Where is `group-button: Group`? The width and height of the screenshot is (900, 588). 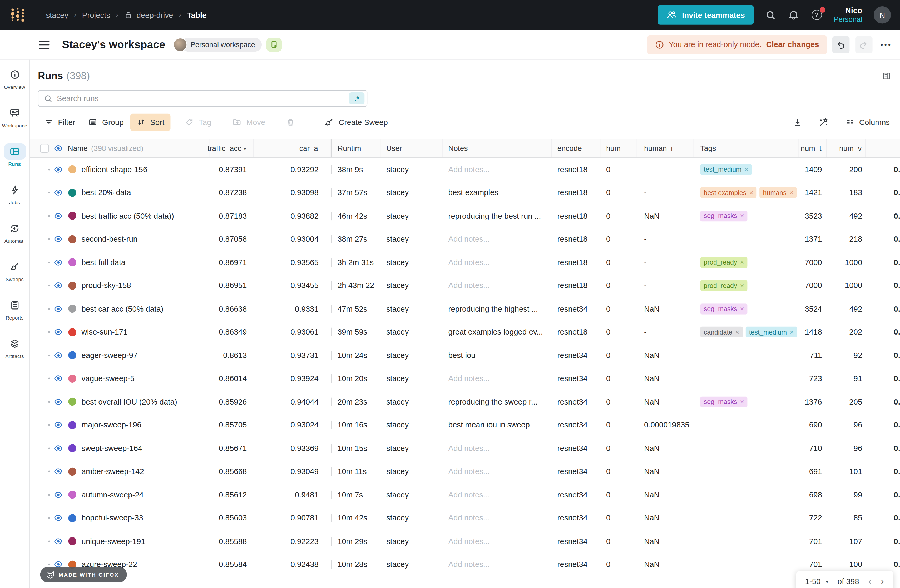 group-button: Group is located at coordinates (106, 122).